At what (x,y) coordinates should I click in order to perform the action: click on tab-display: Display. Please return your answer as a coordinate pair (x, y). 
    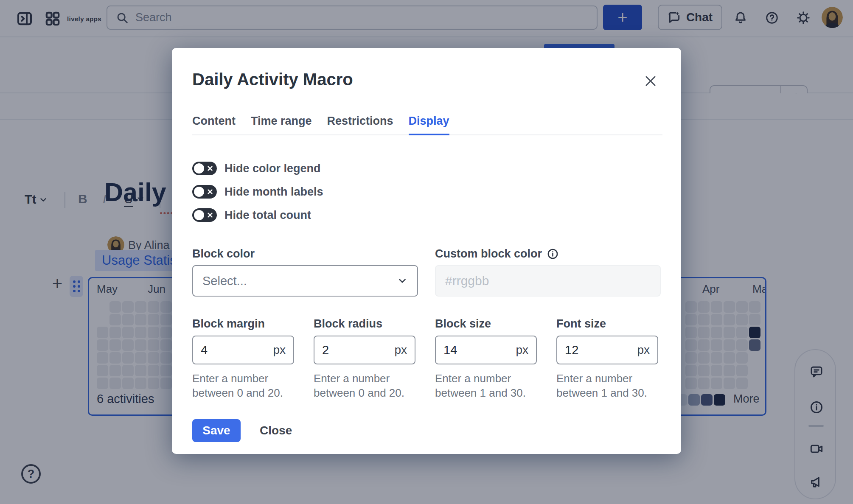
    Looking at the image, I should click on (429, 125).